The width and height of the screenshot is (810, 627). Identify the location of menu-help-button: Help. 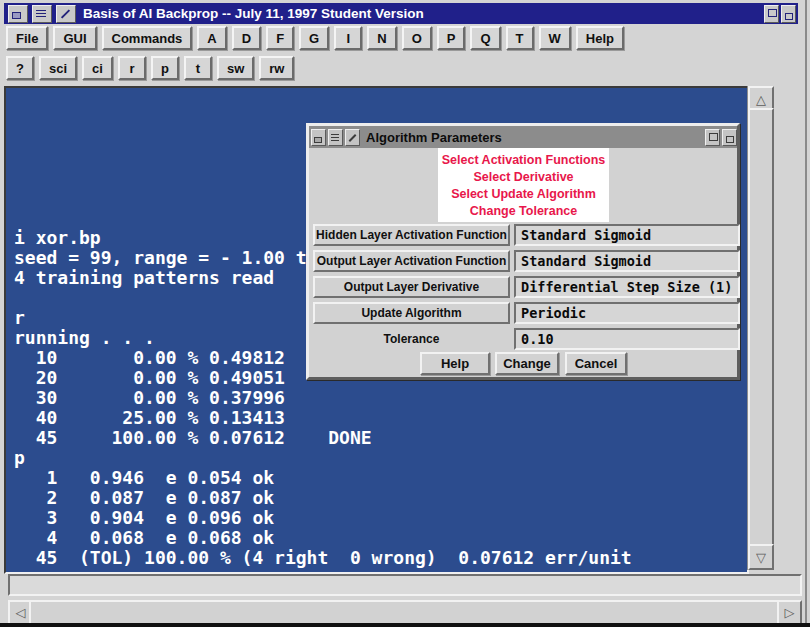
(600, 38).